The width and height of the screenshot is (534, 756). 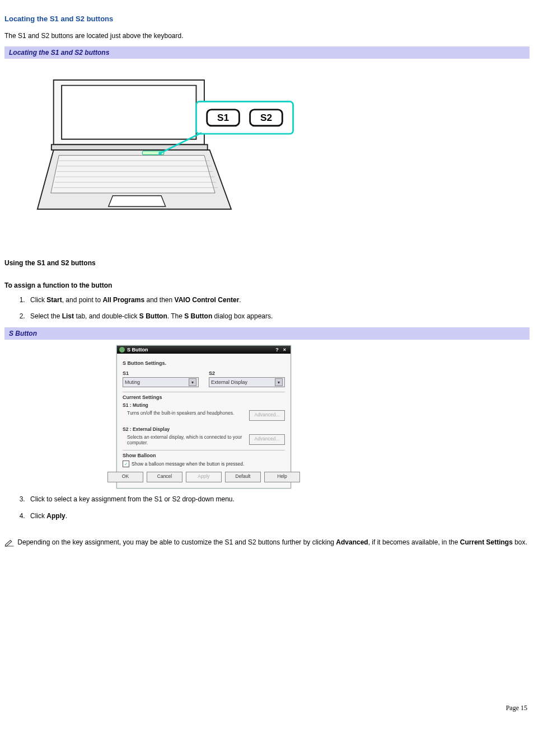 What do you see at coordinates (267, 542) in the screenshot?
I see `note-paragraph: Depending on the key assignment, you may…` at bounding box center [267, 542].